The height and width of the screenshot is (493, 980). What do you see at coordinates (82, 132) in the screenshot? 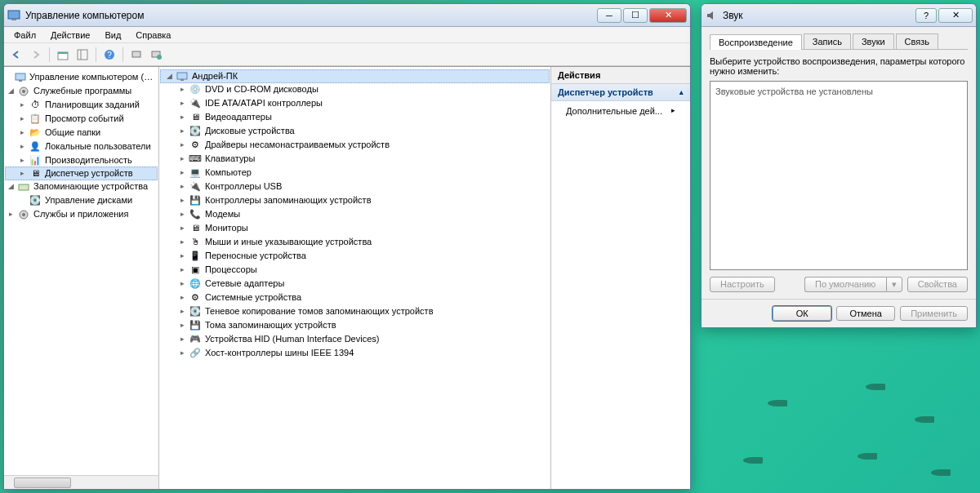
I see `tree-item: ▸📂Общие папки` at bounding box center [82, 132].